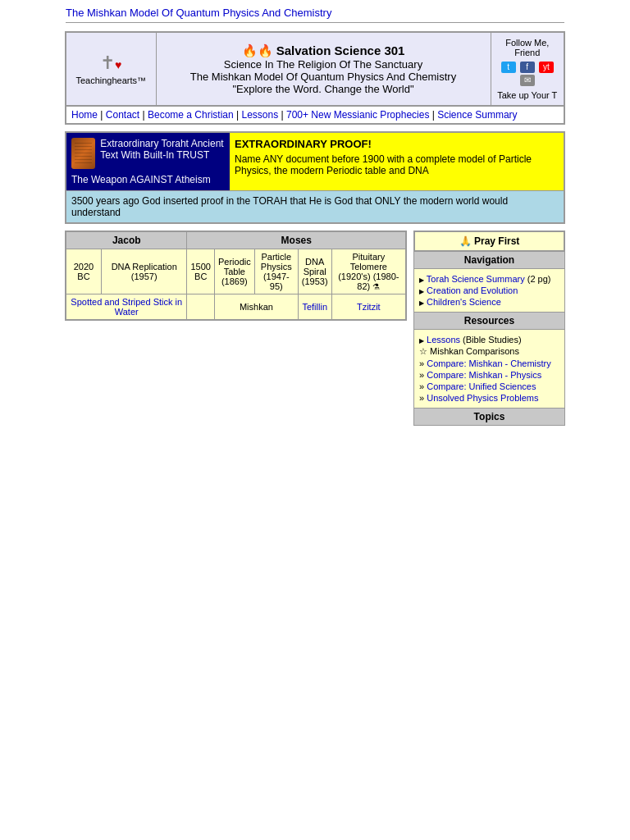  What do you see at coordinates (489, 369) in the screenshot?
I see `sidebar-res-content: Lessons (Bible Studies) ☆ Mishkan Compar…` at bounding box center [489, 369].